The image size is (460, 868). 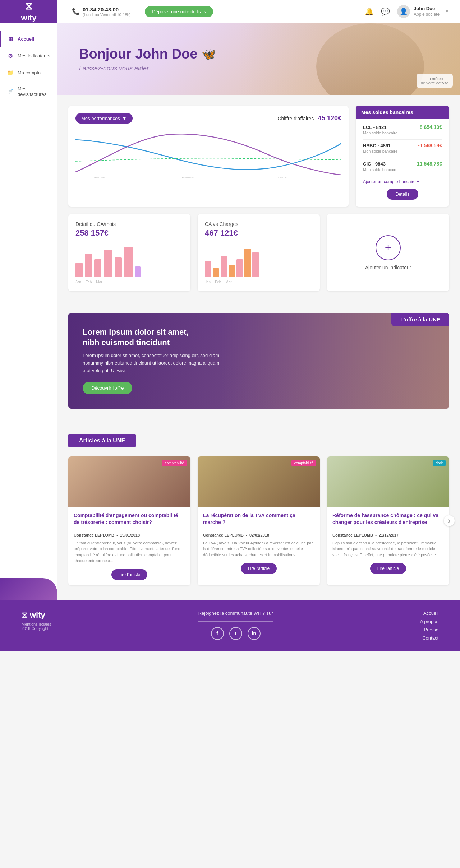 What do you see at coordinates (94, 535) in the screenshot?
I see `article-author-1: Constance LEPLOMB` at bounding box center [94, 535].